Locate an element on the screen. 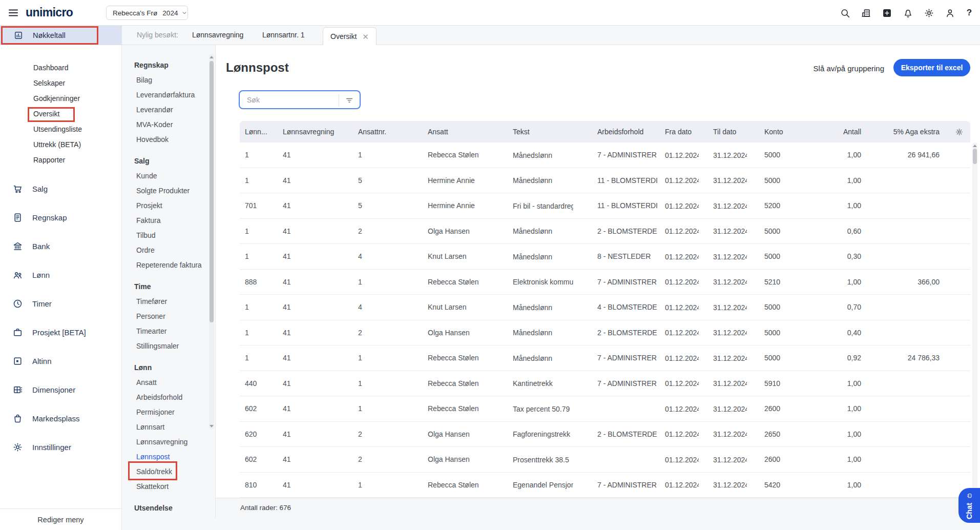 Image resolution: width=980 pixels, height=530 pixels. submenu-item-faktura: Faktura is located at coordinates (169, 220).